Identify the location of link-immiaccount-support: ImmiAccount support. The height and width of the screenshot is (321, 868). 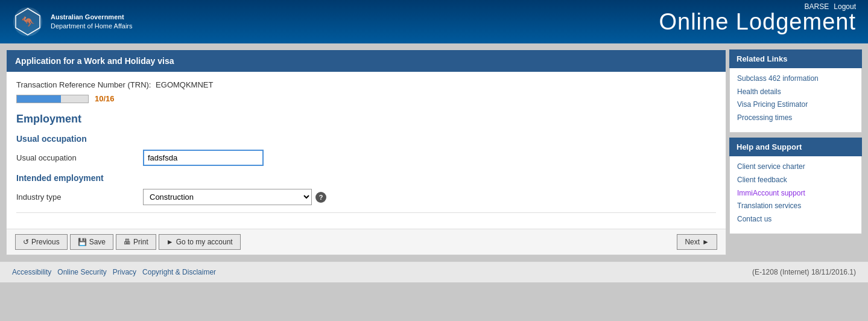
(796, 194).